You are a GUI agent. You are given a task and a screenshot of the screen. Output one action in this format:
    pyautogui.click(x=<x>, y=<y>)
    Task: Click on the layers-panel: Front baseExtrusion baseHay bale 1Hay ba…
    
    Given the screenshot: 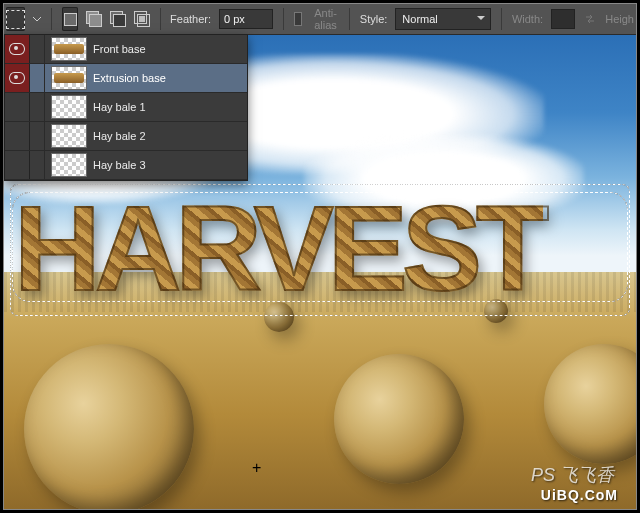 What is the action you would take?
    pyautogui.click(x=126, y=108)
    